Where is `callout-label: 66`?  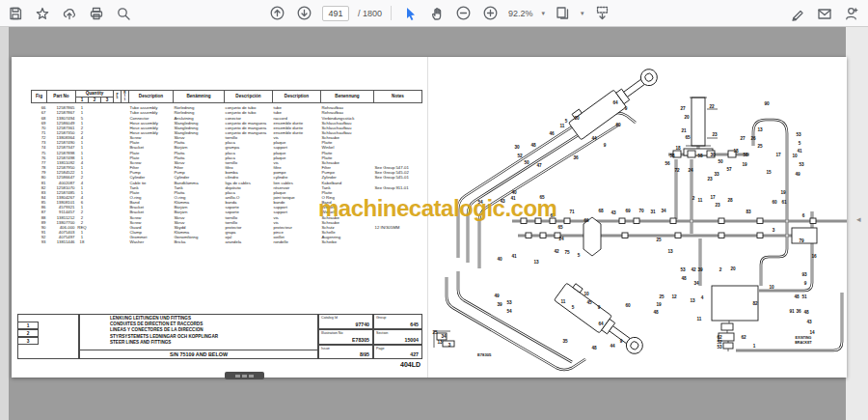 callout-label: 66 is located at coordinates (586, 220).